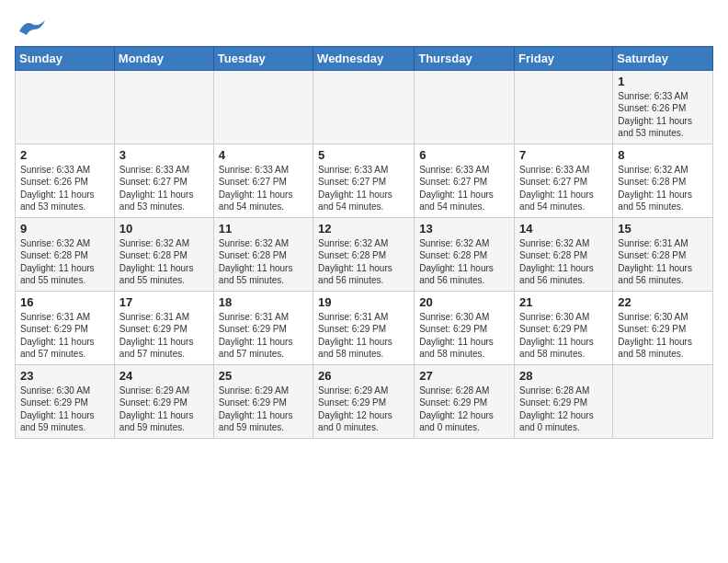 The height and width of the screenshot is (563, 728). I want to click on calendar-cell: 26Sunrise: 6:29 AMSunset: 6:29 PMDayligh…, so click(364, 401).